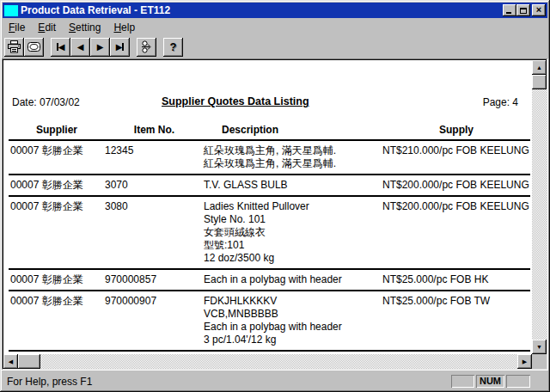 This screenshot has width=550, height=392. I want to click on status-indicator-num: NUM, so click(490, 382).